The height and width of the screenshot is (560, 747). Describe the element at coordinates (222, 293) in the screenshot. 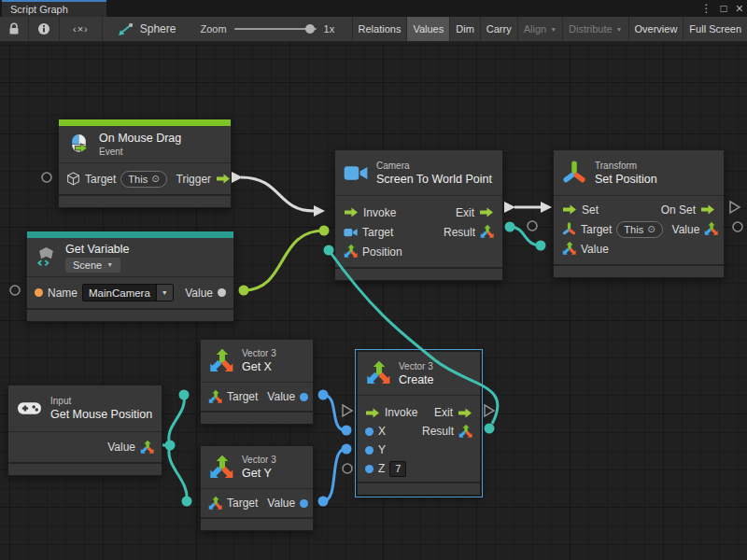

I see `object-out-port` at that location.